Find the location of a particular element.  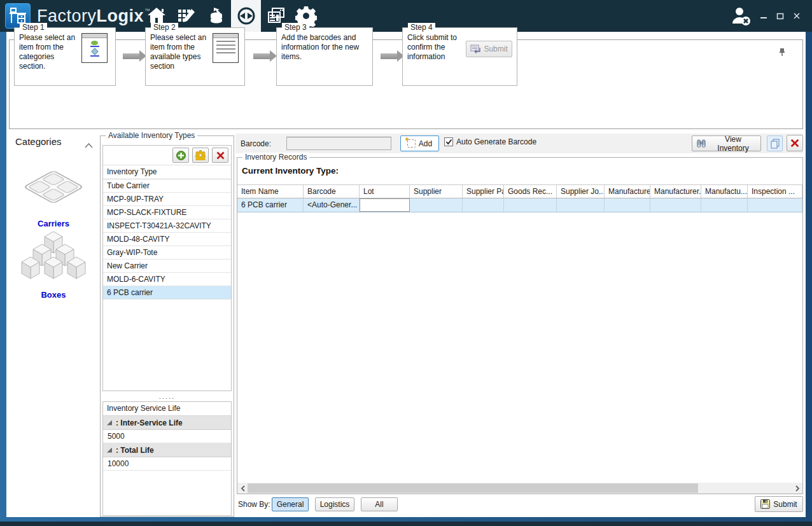

boxes-icon is located at coordinates (53, 258).